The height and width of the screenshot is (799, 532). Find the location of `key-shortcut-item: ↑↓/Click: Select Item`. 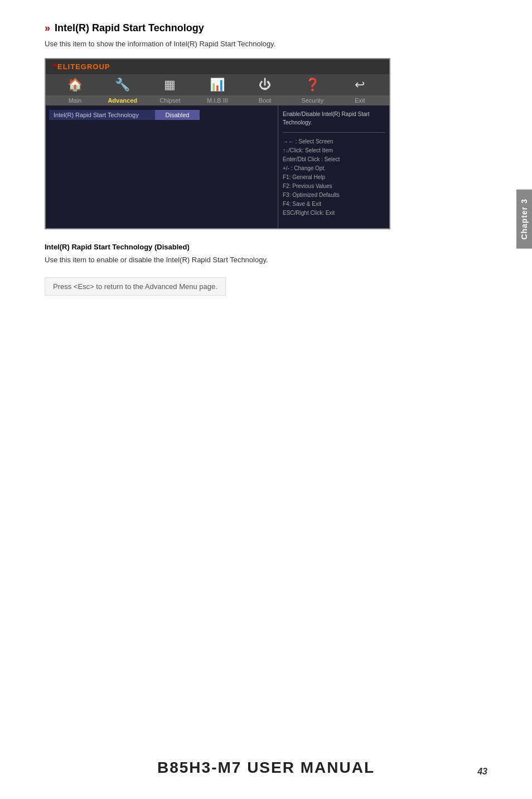

key-shortcut-item: ↑↓/Click: Select Item is located at coordinates (333, 151).